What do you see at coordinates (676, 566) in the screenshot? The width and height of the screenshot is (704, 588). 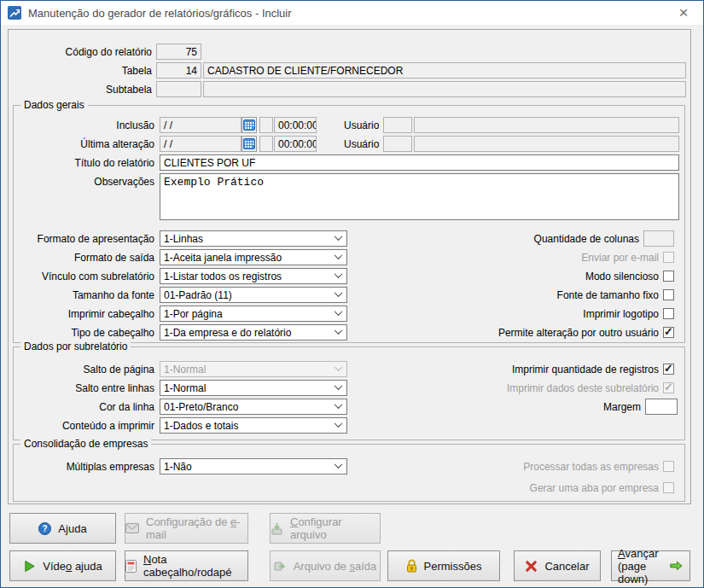 I see `green-arrow-right-icon` at bounding box center [676, 566].